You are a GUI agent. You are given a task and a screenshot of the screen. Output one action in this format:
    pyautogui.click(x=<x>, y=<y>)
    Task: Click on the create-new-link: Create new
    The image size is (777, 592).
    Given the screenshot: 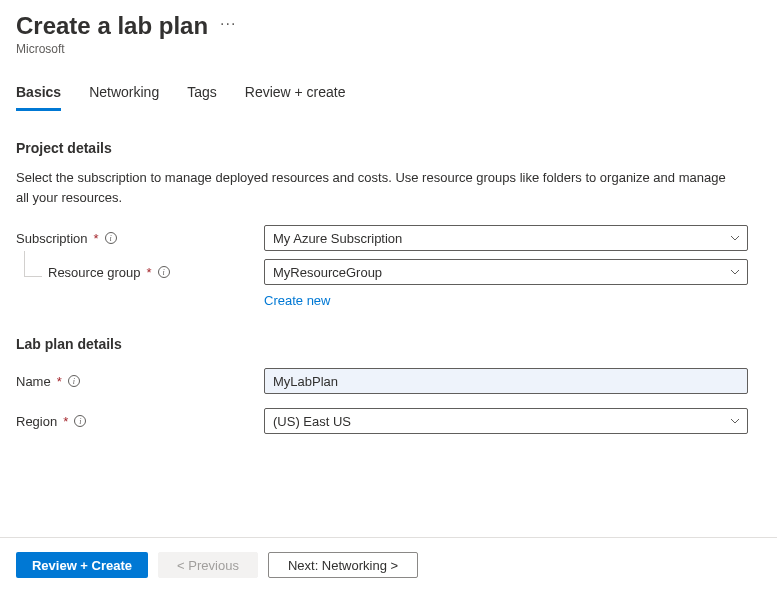 What is the action you would take?
    pyautogui.click(x=297, y=300)
    